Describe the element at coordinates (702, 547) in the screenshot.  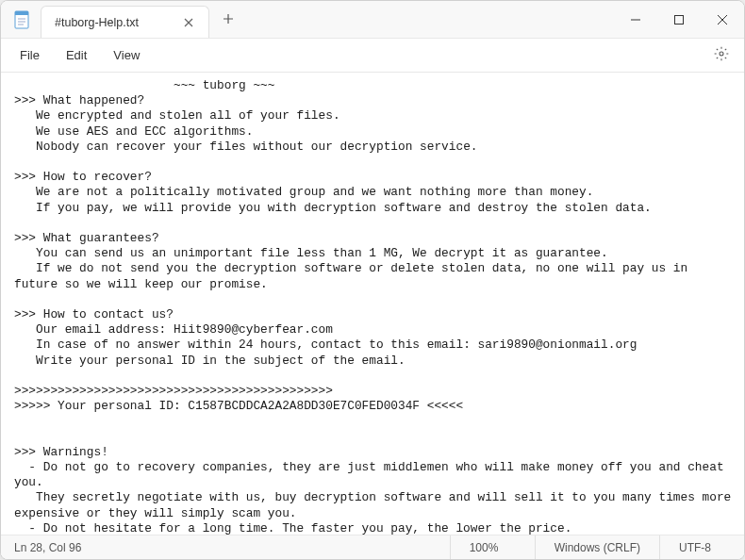
I see `encoding: UTF-8` at that location.